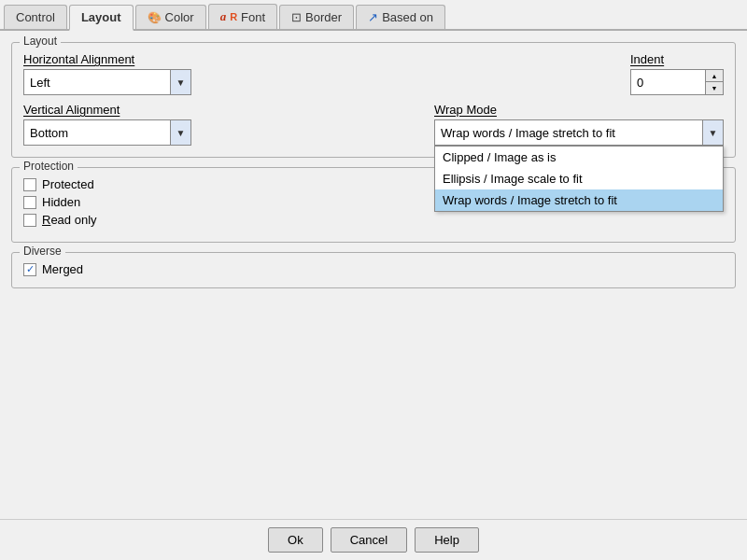  I want to click on layout-section-label: Layout, so click(40, 41).